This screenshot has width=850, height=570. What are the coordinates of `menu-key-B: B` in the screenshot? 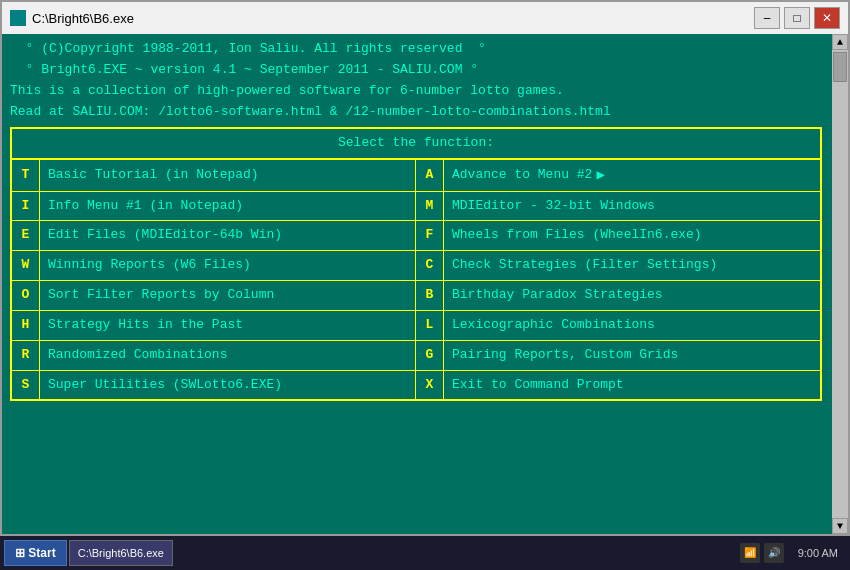 It's located at (430, 296).